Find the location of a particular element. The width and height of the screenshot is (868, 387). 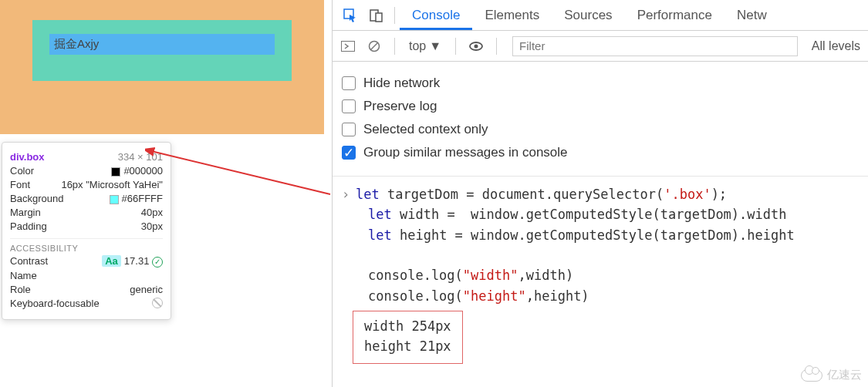

tooltip-role-value: generic is located at coordinates (147, 290).